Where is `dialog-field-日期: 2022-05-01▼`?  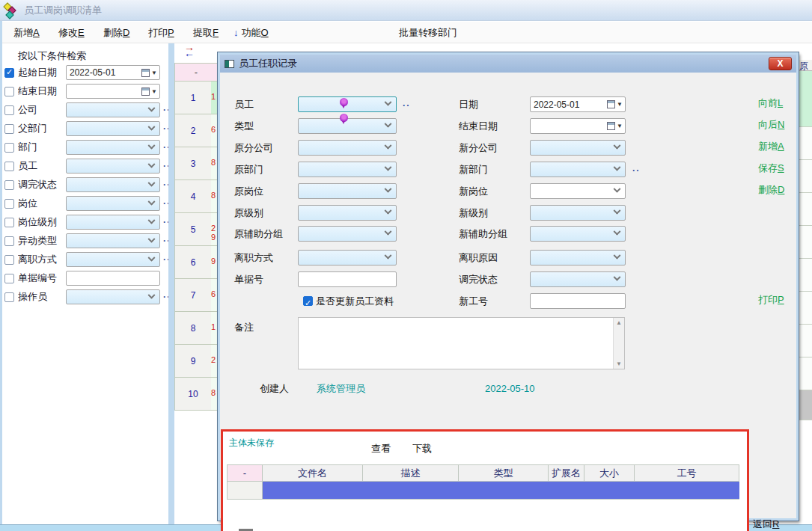 dialog-field-日期: 2022-05-01▼ is located at coordinates (578, 105).